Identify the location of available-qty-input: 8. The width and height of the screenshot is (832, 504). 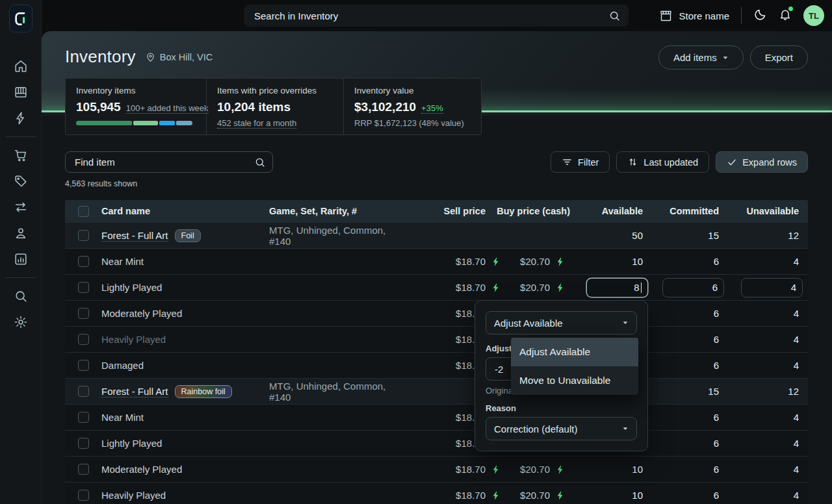
(618, 288).